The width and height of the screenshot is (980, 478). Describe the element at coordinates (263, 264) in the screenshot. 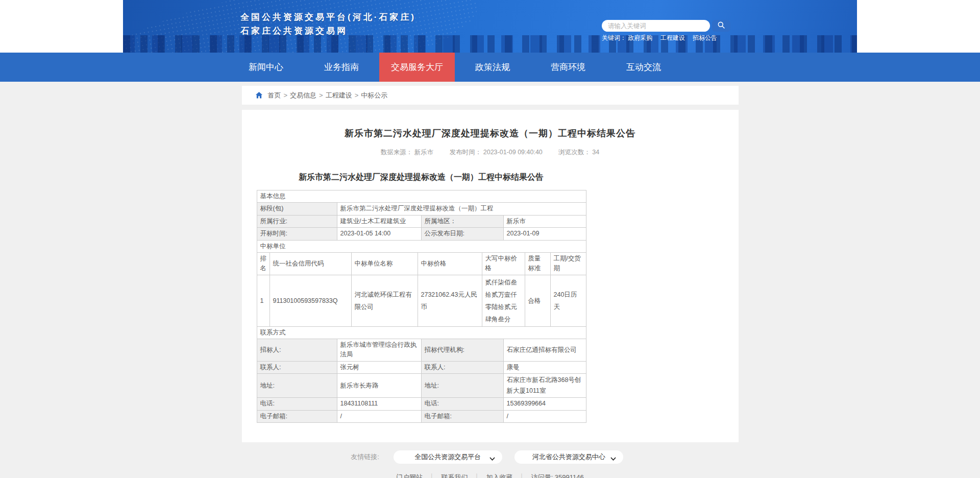

I see `col-header-rank: 排名` at that location.